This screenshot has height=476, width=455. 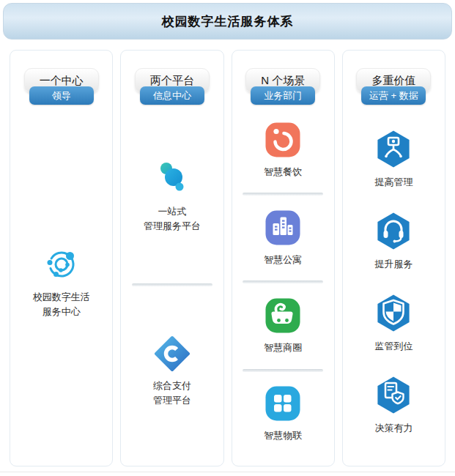 I want to click on list-item: 综合支付 管理平台, so click(x=172, y=372).